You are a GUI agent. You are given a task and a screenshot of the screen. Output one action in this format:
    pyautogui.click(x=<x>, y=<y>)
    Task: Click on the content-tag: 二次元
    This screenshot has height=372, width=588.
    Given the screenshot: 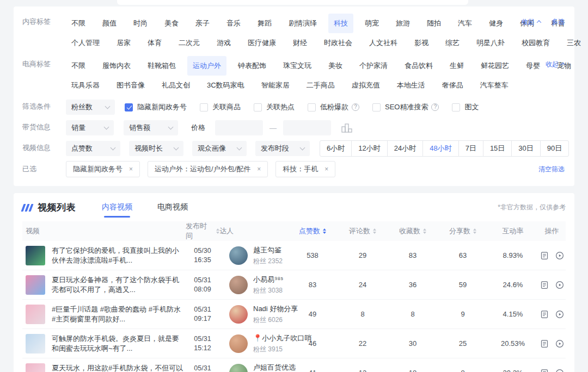 What is the action you would take?
    pyautogui.click(x=189, y=43)
    